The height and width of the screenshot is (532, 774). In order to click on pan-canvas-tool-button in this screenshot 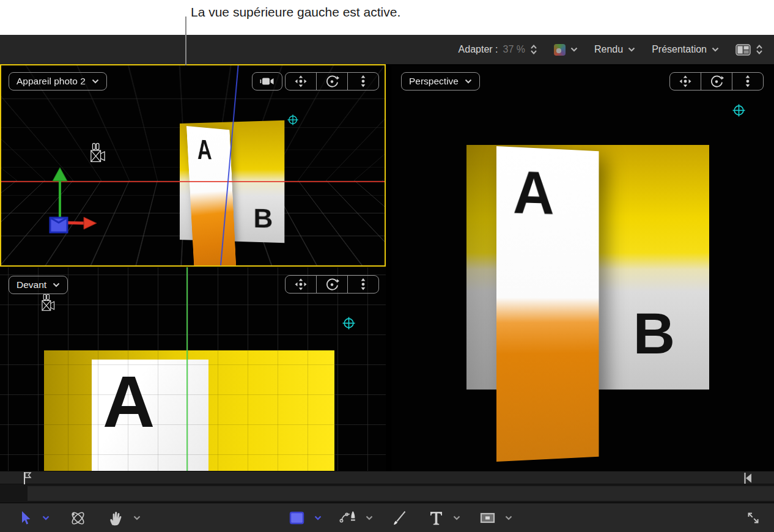, I will do `click(115, 518)`.